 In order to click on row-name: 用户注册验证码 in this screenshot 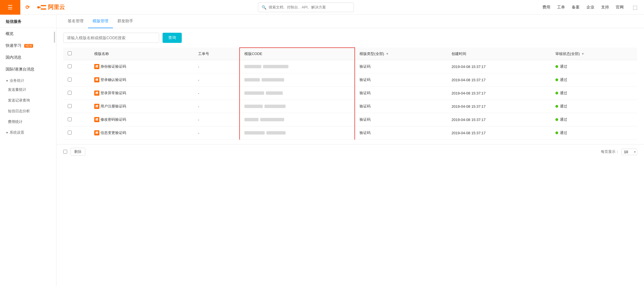, I will do `click(113, 106)`.